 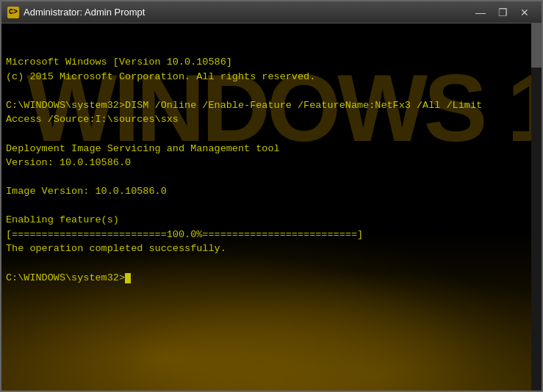 I want to click on console-line: (c) 2015 Microsoft Corporation. All righ…, so click(x=272, y=77).